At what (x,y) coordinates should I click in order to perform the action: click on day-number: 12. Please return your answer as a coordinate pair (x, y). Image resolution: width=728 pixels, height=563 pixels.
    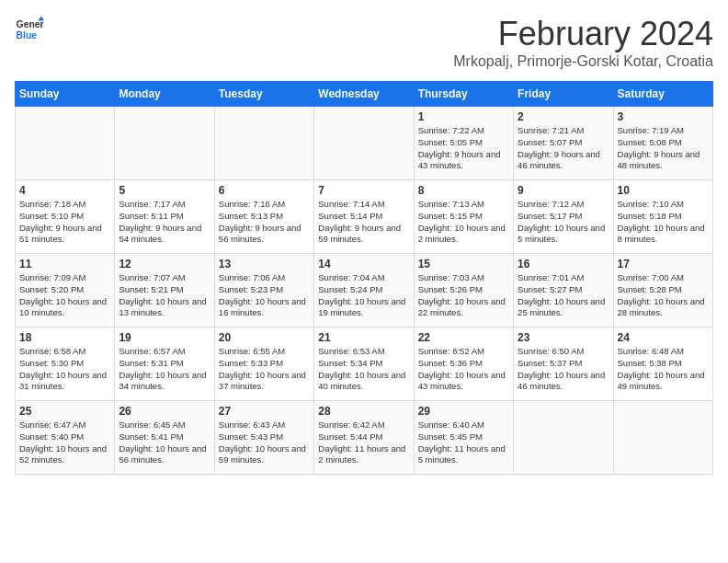
    Looking at the image, I should click on (164, 264).